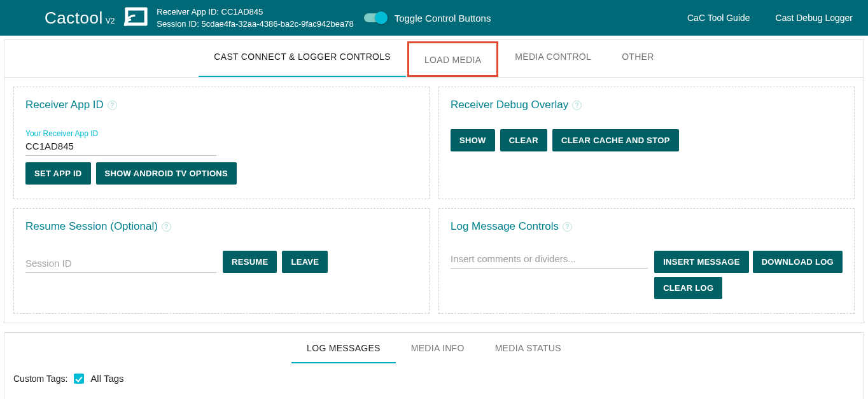 This screenshot has width=868, height=399. I want to click on toggle-switch, so click(375, 18).